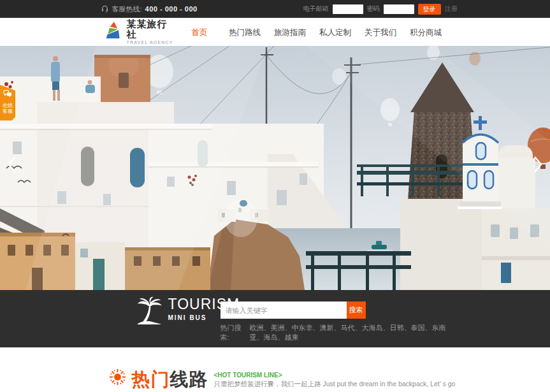  I want to click on service-badge-label: 在线客服, so click(8, 108).